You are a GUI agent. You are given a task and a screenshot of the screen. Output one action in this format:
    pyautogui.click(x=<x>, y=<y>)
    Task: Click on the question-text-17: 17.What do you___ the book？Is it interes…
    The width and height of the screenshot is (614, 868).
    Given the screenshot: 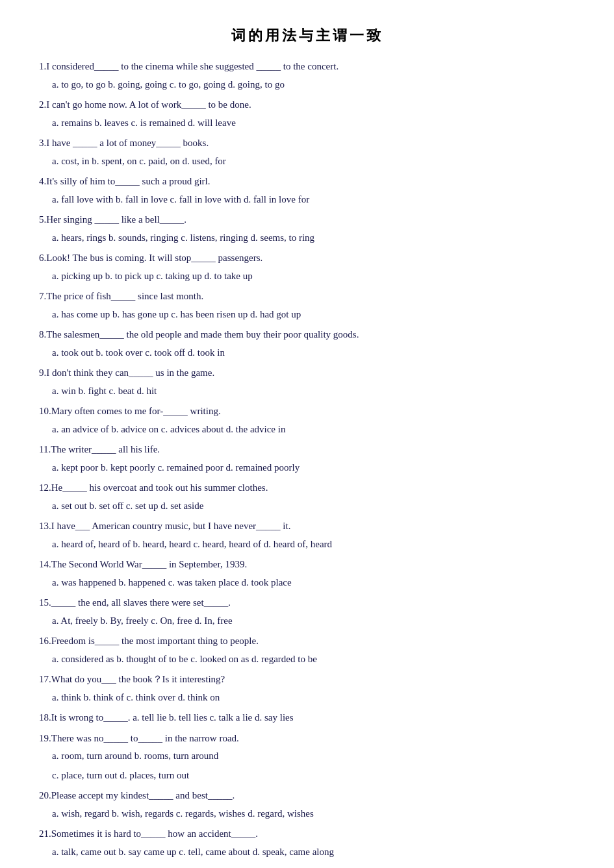 What is the action you would take?
    pyautogui.click(x=307, y=680)
    